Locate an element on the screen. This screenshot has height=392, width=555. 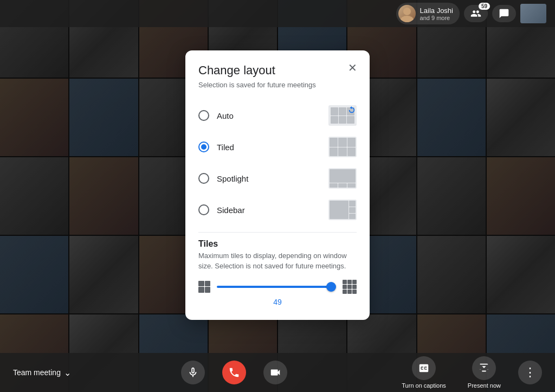
captions-icon-circle is located at coordinates (424, 368).